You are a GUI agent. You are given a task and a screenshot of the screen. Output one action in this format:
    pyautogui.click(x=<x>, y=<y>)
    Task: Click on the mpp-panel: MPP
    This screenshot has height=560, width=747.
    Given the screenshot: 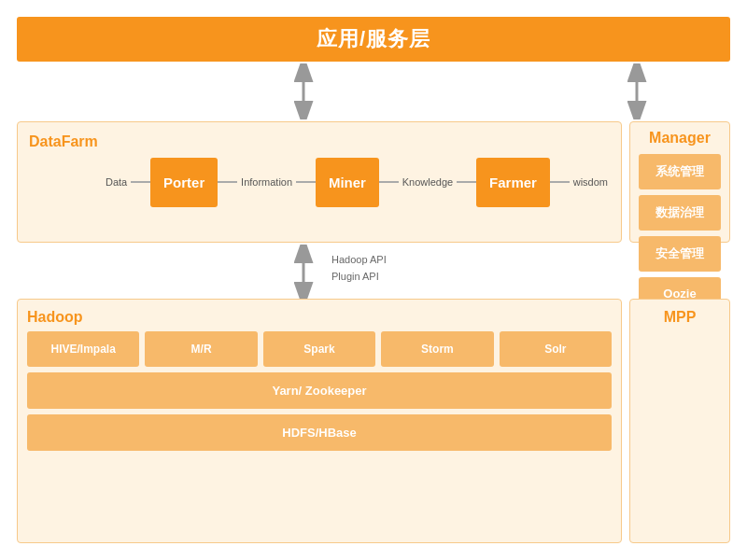 What is the action you would take?
    pyautogui.click(x=680, y=421)
    